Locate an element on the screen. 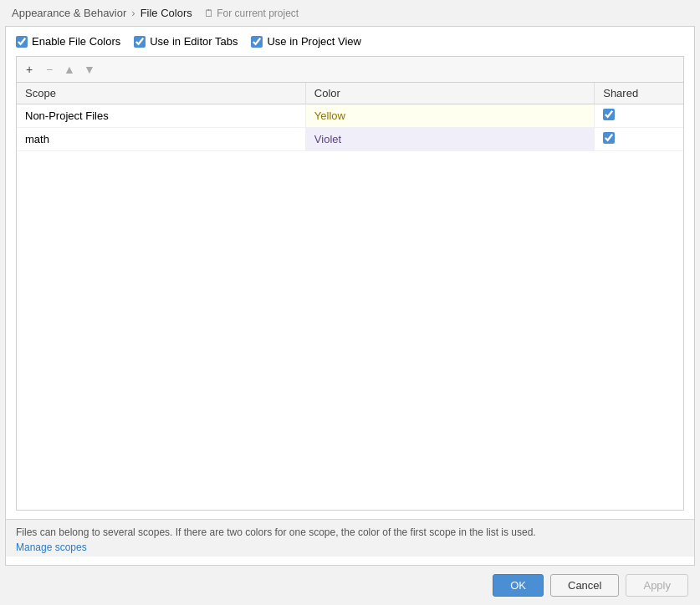  scope-cell: math is located at coordinates (161, 140).